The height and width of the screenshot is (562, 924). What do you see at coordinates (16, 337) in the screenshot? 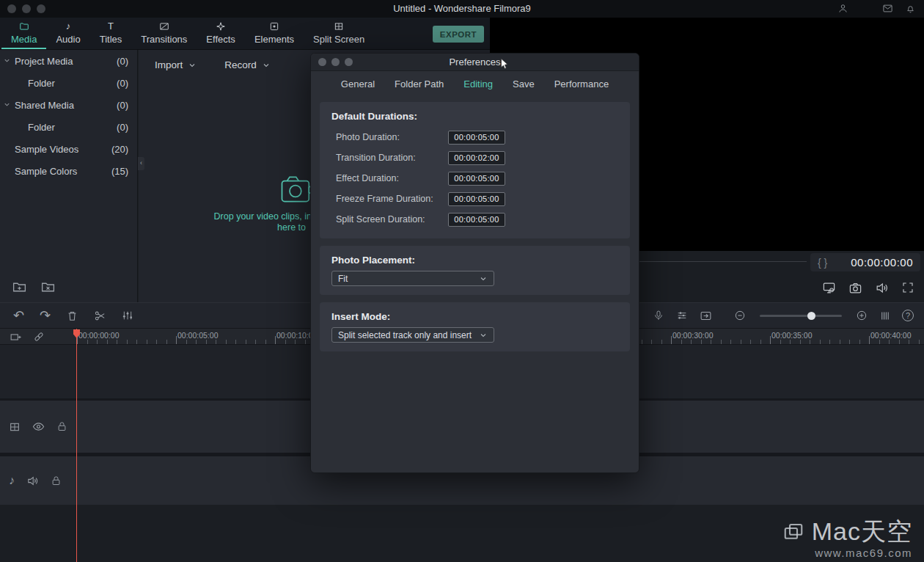
I see `manage-tracks-icon` at bounding box center [16, 337].